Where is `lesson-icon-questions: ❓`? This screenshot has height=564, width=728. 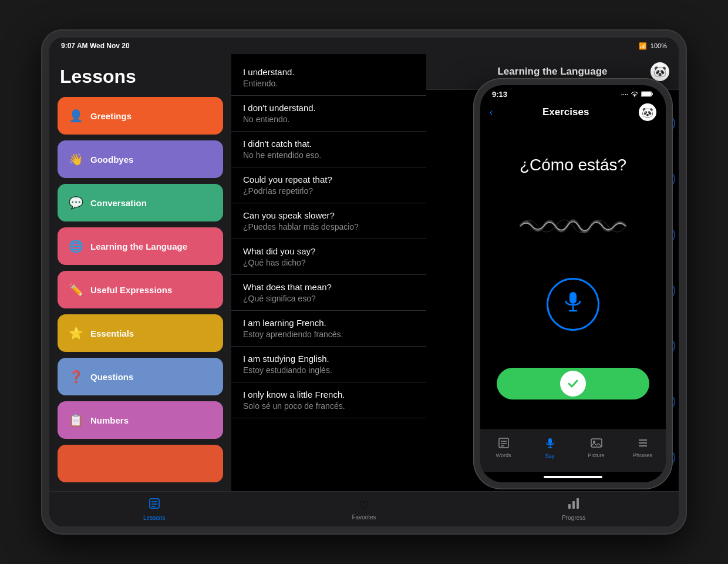 lesson-icon-questions: ❓ is located at coordinates (76, 377).